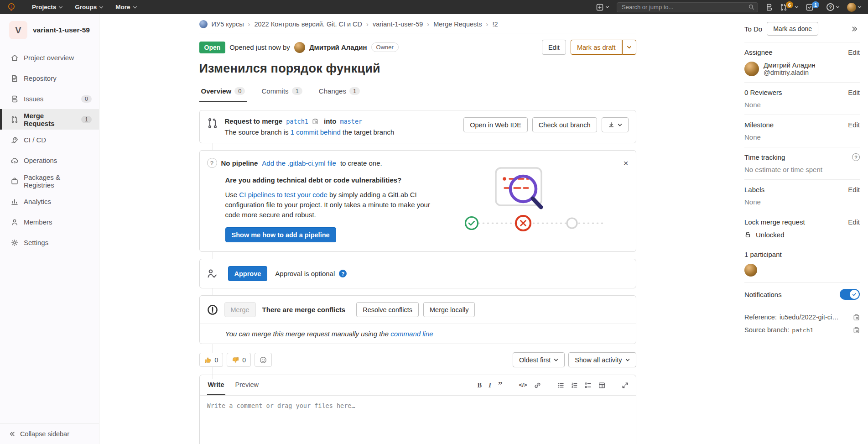 The width and height of the screenshot is (868, 444). What do you see at coordinates (626, 163) in the screenshot?
I see `close-icon: ×` at bounding box center [626, 163].